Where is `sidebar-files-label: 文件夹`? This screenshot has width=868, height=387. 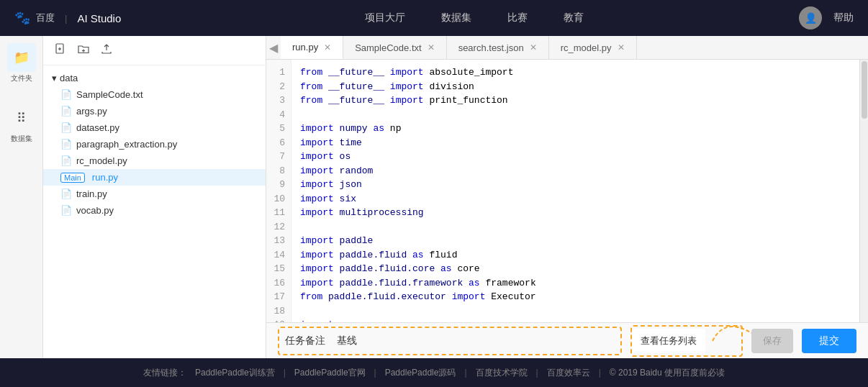 sidebar-files-label: 文件夹 is located at coordinates (22, 78).